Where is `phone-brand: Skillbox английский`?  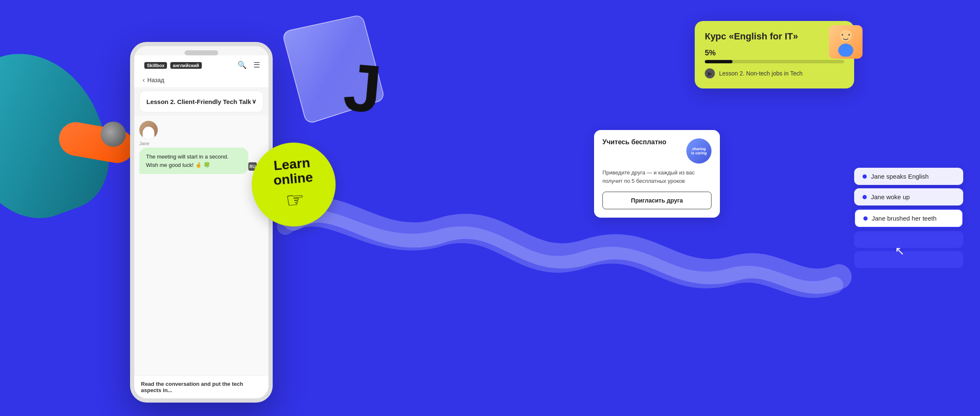 phone-brand: Skillbox английский is located at coordinates (172, 65).